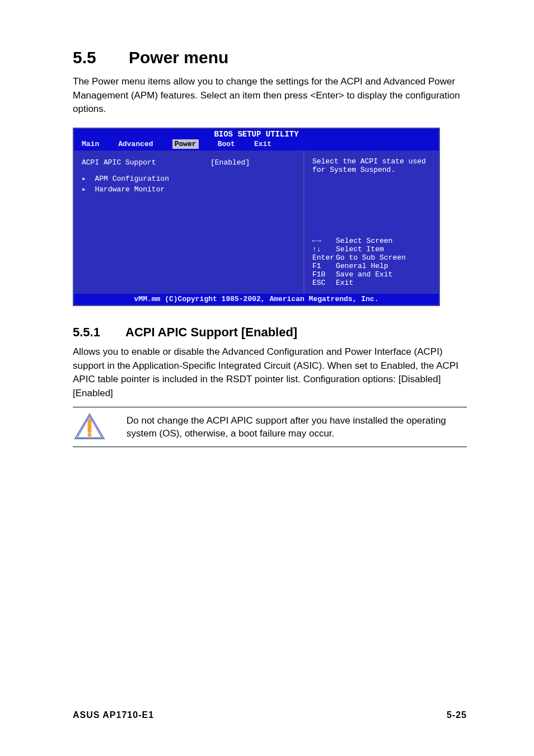  Describe the element at coordinates (179, 57) in the screenshot. I see `section-title: Power menu` at that location.